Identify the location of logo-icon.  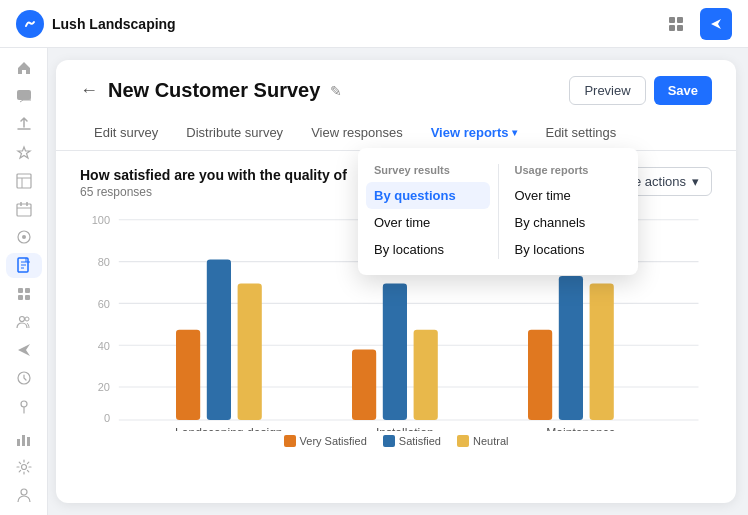
(30, 24).